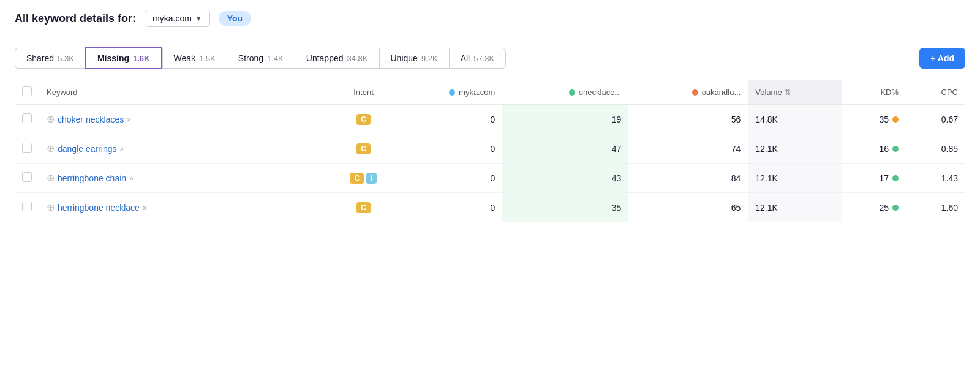 The image size is (980, 378). Describe the element at coordinates (189, 93) in the screenshot. I see `th-keyword: Keyword` at that location.